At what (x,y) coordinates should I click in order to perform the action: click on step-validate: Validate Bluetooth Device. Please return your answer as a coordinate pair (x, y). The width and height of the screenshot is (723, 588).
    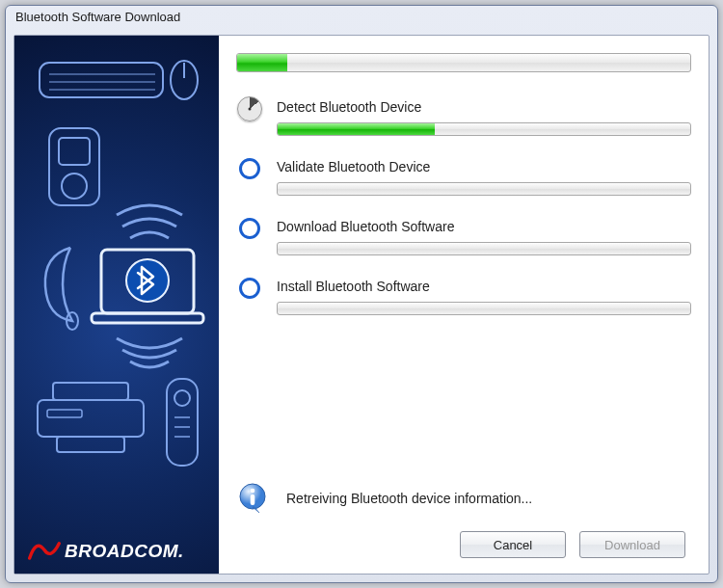
    Looking at the image, I should click on (464, 184).